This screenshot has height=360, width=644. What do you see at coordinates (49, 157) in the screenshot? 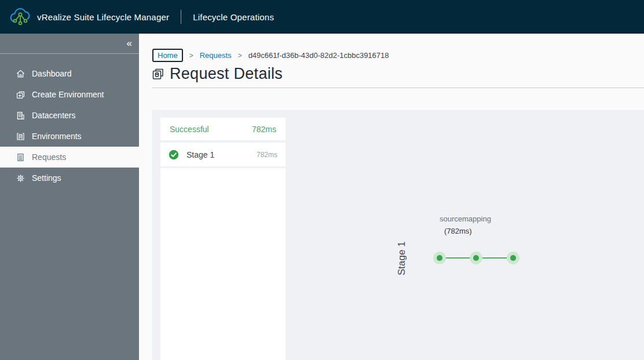
I see `sidebar-item-label: Requests` at bounding box center [49, 157].